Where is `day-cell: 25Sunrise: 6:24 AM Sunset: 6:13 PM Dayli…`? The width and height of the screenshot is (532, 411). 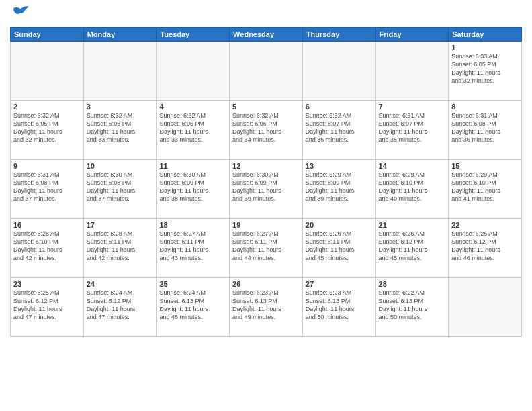 day-cell: 25Sunrise: 6:24 AM Sunset: 6:13 PM Dayli… is located at coordinates (193, 308).